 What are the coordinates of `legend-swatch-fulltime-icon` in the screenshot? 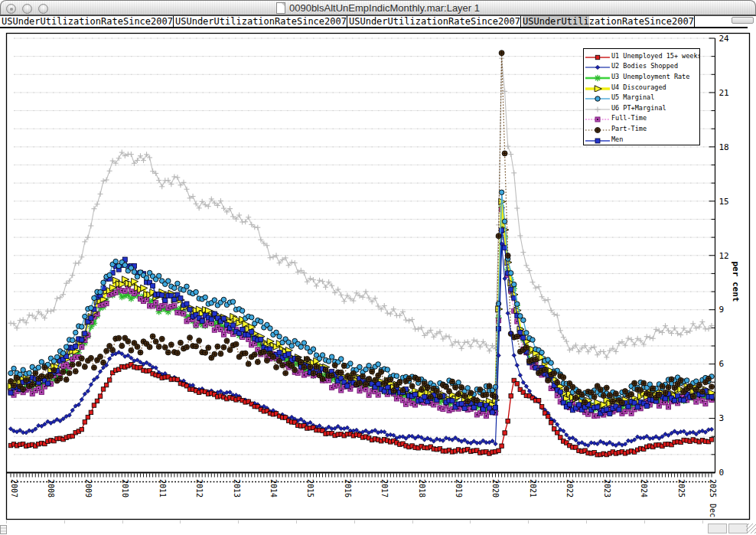 It's located at (598, 118).